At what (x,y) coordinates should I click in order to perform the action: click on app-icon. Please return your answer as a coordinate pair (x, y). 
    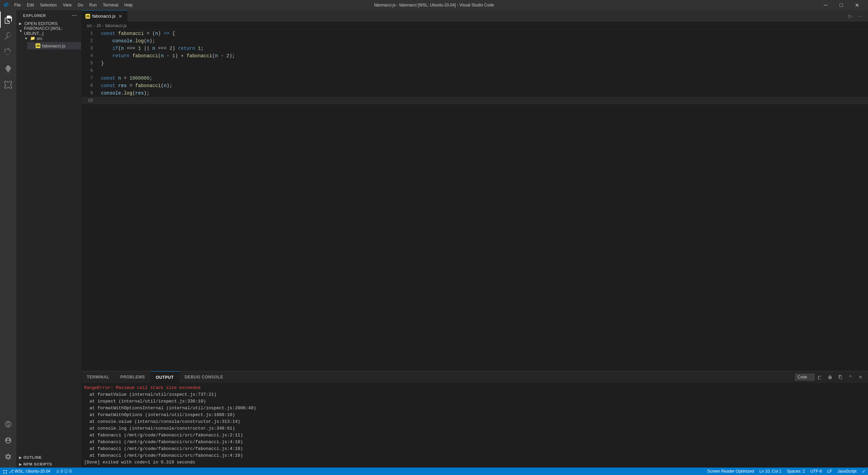
    Looking at the image, I should click on (6, 5).